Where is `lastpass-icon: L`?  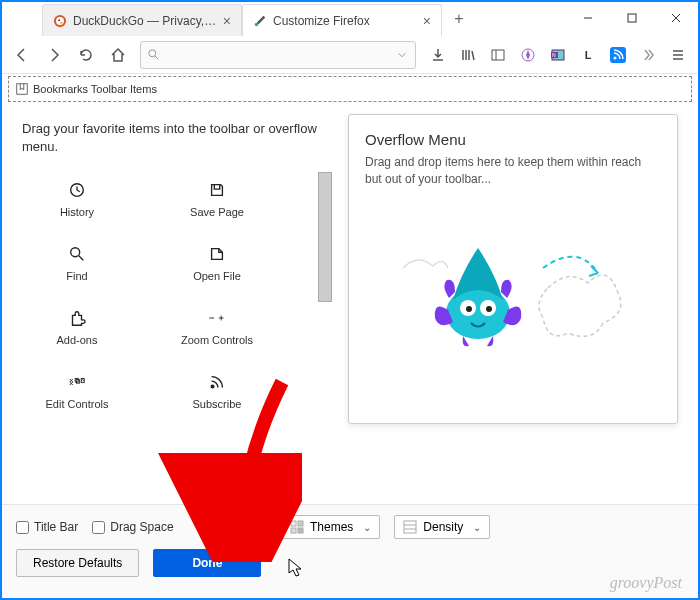 lastpass-icon: L is located at coordinates (588, 55).